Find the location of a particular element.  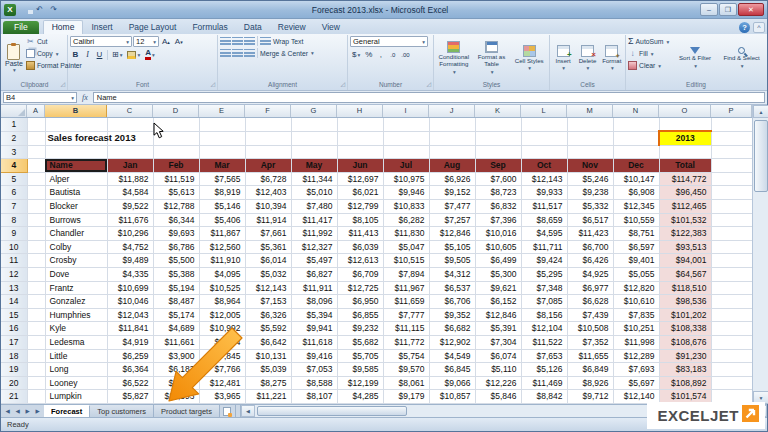

cell-E16: $10,992 is located at coordinates (222, 329).